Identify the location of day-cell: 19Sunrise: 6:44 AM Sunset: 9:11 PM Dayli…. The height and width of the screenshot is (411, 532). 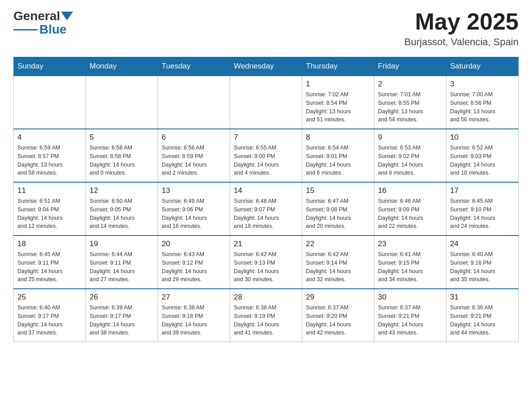
(122, 262).